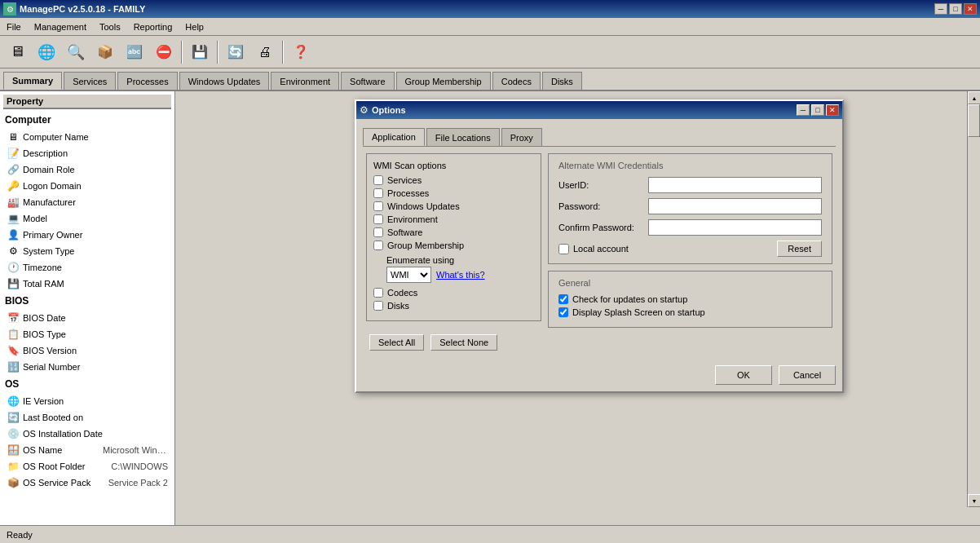  I want to click on toolbar-btn-print: 🖨, so click(265, 52).